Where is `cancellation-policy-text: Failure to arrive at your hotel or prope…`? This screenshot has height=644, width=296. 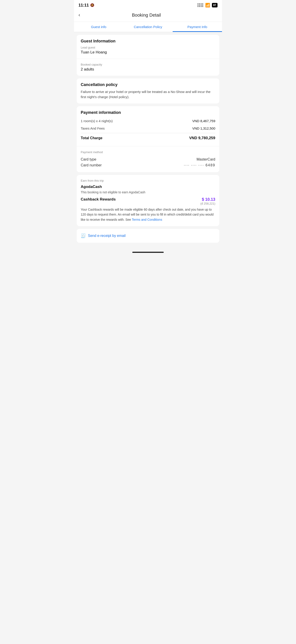 cancellation-policy-text: Failure to arrive at your hotel or prope… is located at coordinates (148, 94).